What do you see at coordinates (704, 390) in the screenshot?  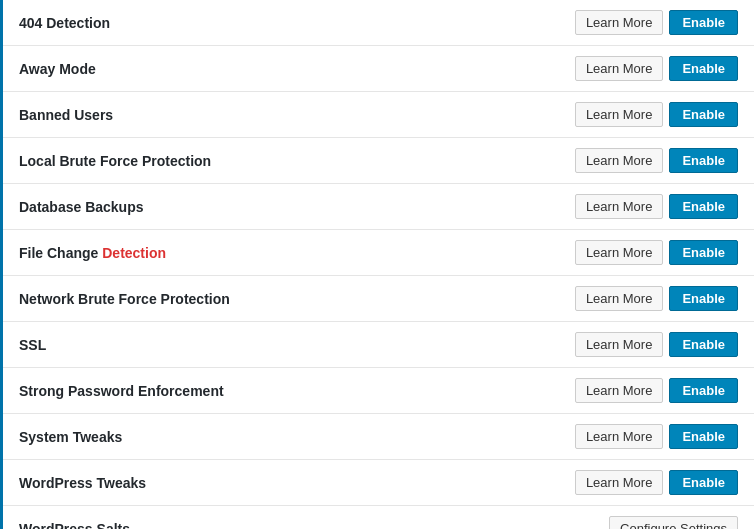 I see `enable-button-strong-password: Enable` at bounding box center [704, 390].